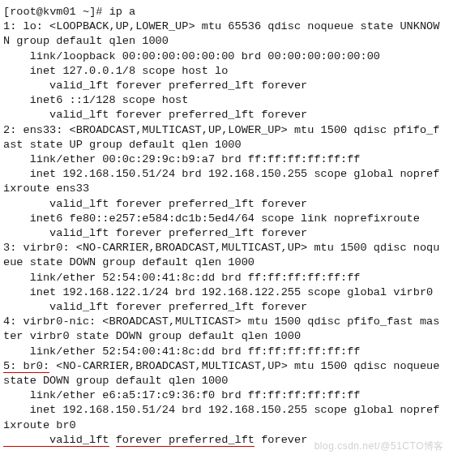 This screenshot has height=476, width=449. What do you see at coordinates (221, 417) in the screenshot?
I see `iface-br0-inet: inet 192.168.150.51/24 brd 192.168.150.2…` at bounding box center [221, 417].